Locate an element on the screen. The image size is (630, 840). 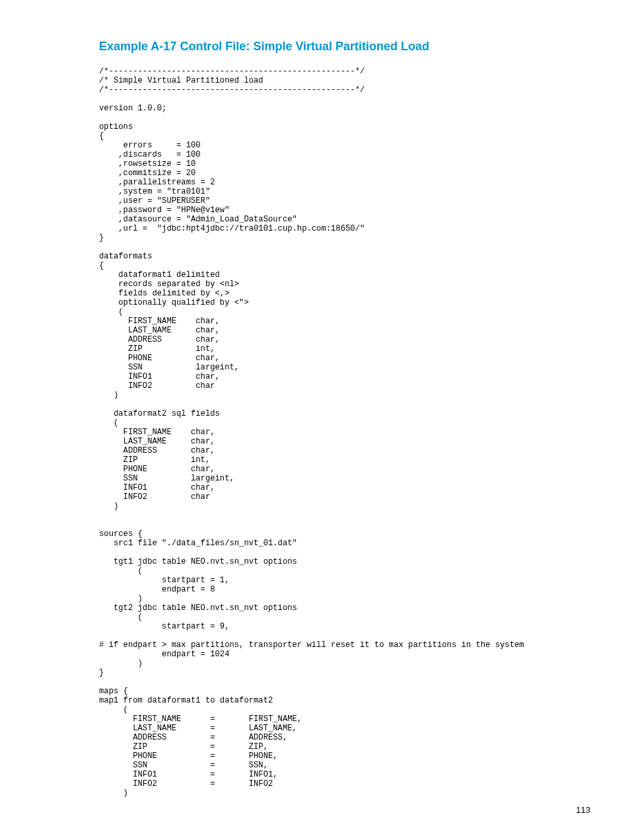
page-number: 113 is located at coordinates (583, 810).